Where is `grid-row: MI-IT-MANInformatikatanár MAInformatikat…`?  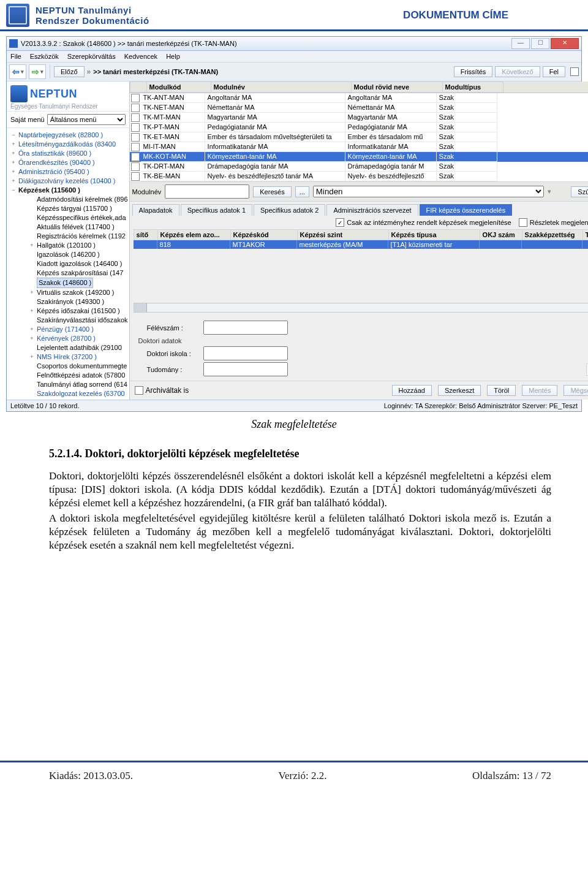 grid-row: MI-IT-MANInformatikatanár MAInformatikat… is located at coordinates (359, 147).